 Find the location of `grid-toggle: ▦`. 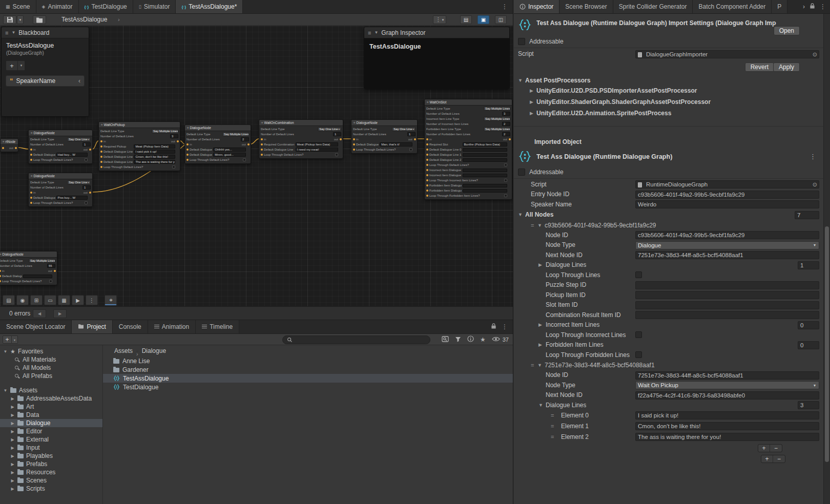

grid-toggle: ▦ is located at coordinates (64, 300).